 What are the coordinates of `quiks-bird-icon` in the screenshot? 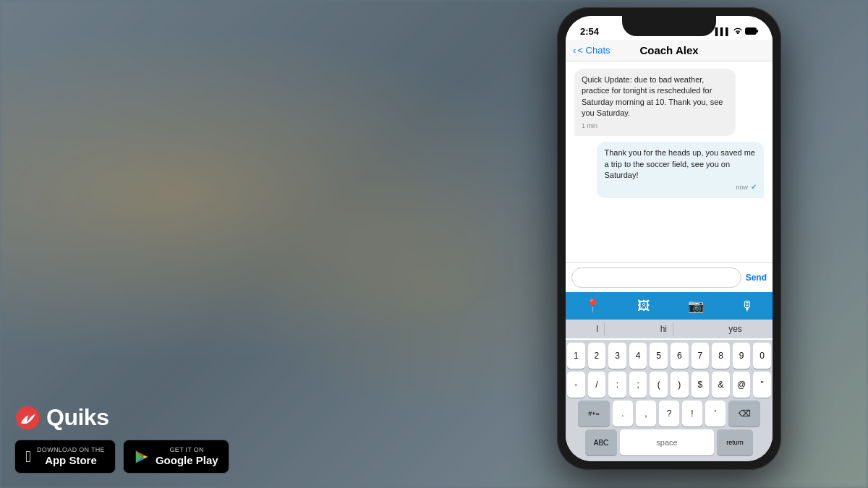 It's located at (27, 418).